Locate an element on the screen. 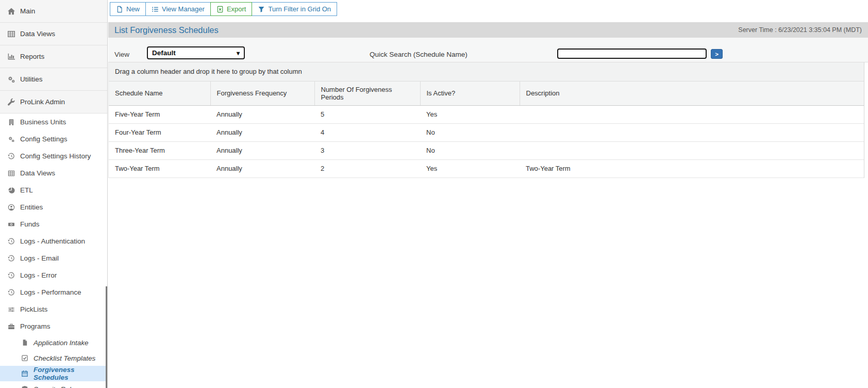  column-header-is-active: Is Active? is located at coordinates (470, 93).